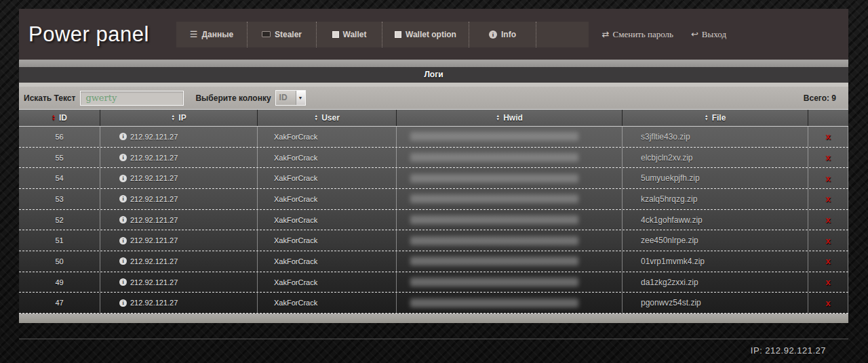 The width and height of the screenshot is (868, 363). What do you see at coordinates (60, 199) in the screenshot?
I see `cell-id: 53` at bounding box center [60, 199].